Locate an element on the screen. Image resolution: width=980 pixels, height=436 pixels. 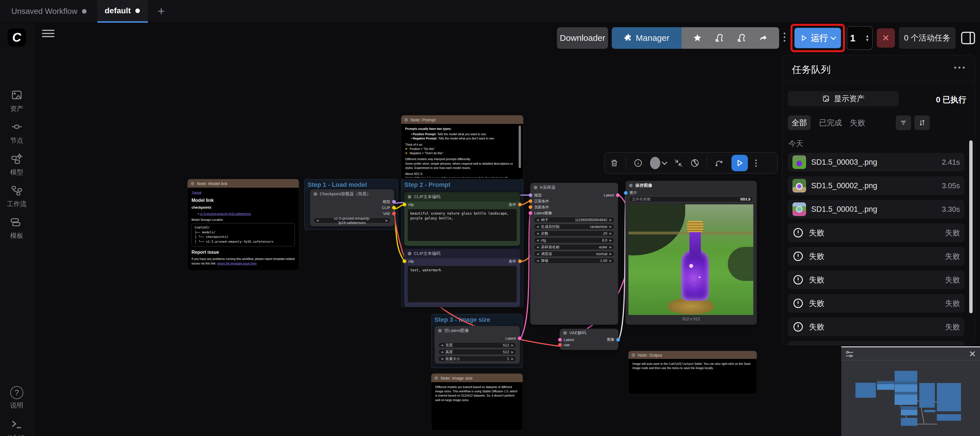
port-image-out is located at coordinates (618, 340).